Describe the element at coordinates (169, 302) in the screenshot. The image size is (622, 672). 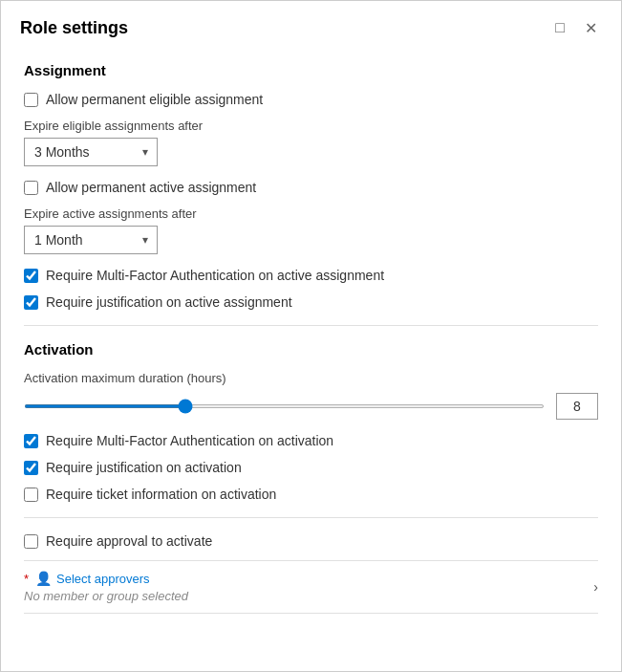
I see `require-justification-active-label: Require justification on active assignme…` at that location.